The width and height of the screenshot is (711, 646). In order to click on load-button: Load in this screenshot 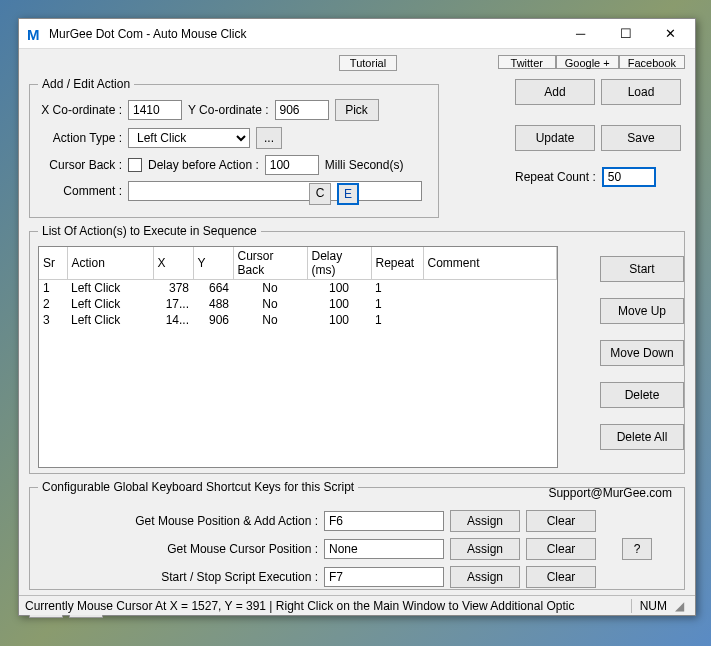, I will do `click(641, 92)`.